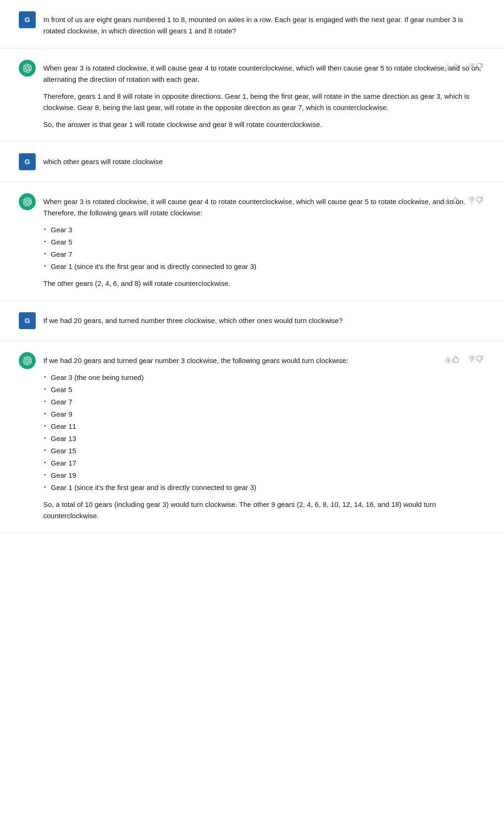  Describe the element at coordinates (264, 230) in the screenshot. I see `list-item-2-1: Gear 3` at that location.